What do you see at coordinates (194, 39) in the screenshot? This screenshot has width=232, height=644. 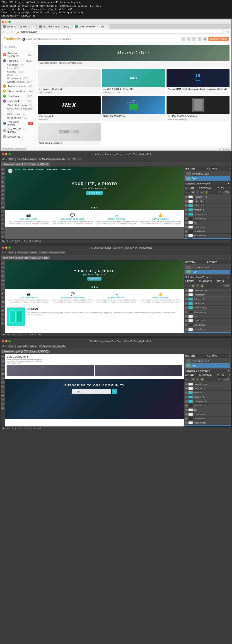 I see `facebook-icon: f` at bounding box center [194, 39].